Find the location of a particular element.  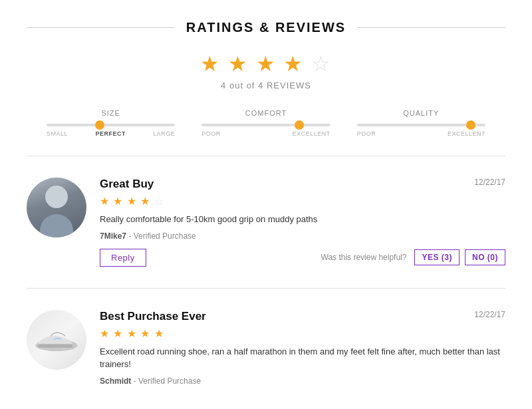

review-date-2: 12/22/17 is located at coordinates (489, 315).